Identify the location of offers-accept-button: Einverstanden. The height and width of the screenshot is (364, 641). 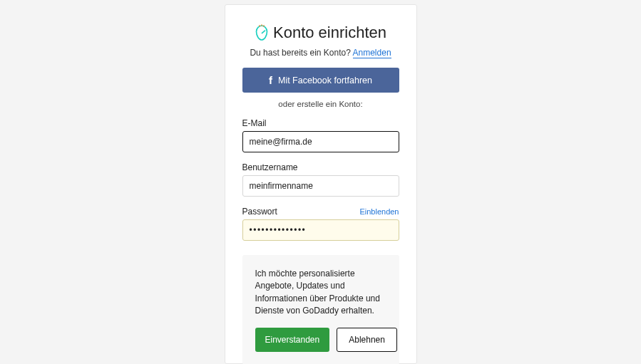
(292, 340).